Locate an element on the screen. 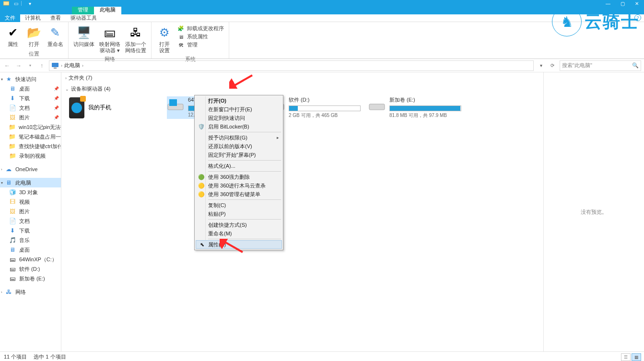 Image resolution: width=644 pixels, height=361 pixels. navigation-sidebar: ▾★快速访问 🖥桌面📌 ⬇下载📌 📄文档📌 🖼图片📌 📁win10忘记pin无法… is located at coordinates (31, 212).